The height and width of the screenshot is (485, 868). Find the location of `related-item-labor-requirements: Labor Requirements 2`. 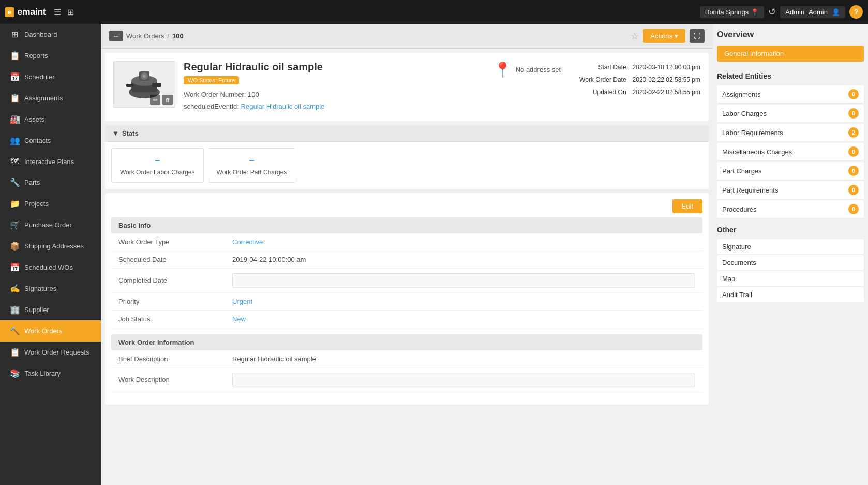

related-item-labor-requirements: Labor Requirements 2 is located at coordinates (790, 133).